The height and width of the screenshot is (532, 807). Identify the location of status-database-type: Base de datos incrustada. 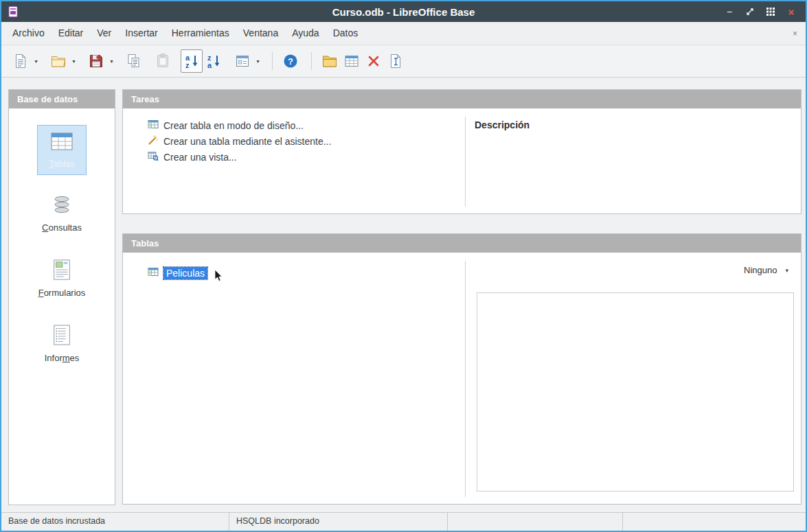
(115, 522).